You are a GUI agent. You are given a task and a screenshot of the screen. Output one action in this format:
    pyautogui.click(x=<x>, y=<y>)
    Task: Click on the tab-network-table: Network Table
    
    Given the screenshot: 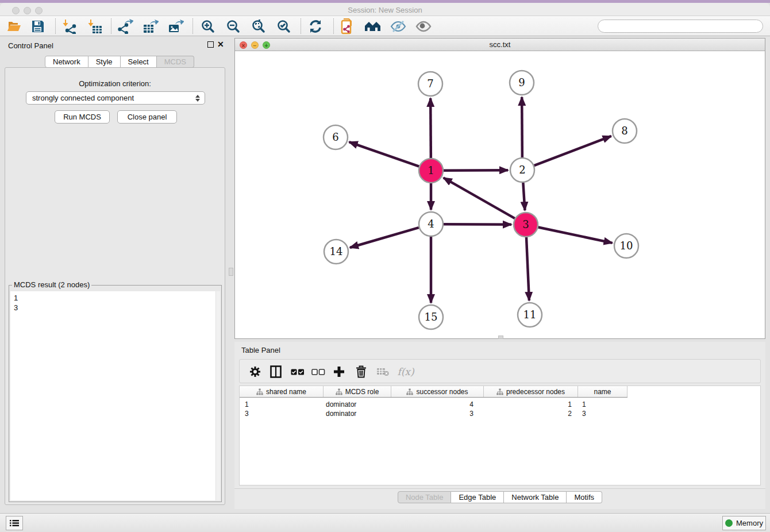 What is the action you would take?
    pyautogui.click(x=536, y=498)
    